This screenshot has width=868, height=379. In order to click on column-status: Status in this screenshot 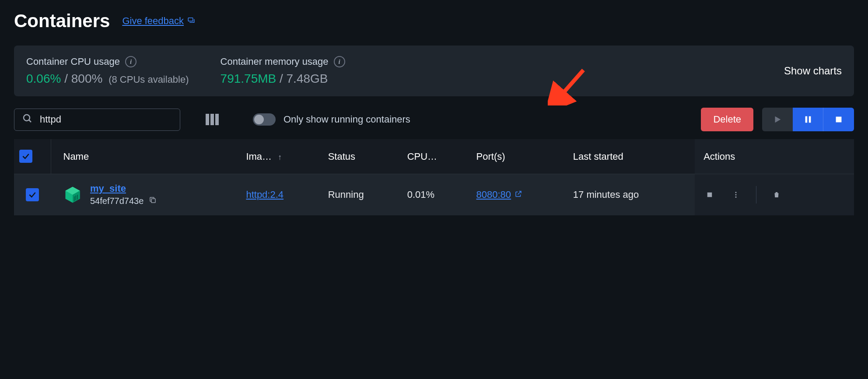, I will do `click(362, 157)`.